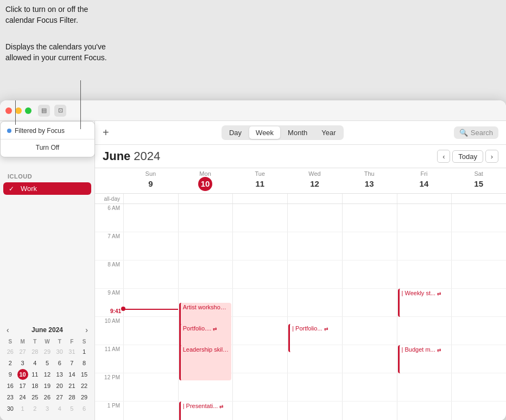 This screenshot has height=420, width=506. I want to click on mini-cal-next-button: ›, so click(87, 330).